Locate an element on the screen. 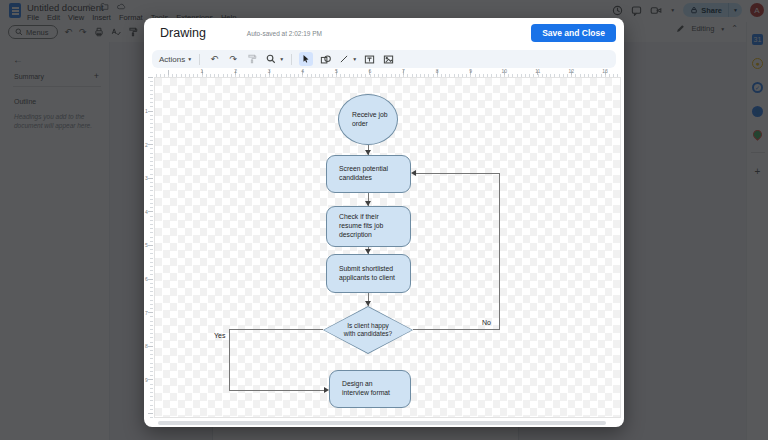 The image size is (768, 440). diamond-fill: Is client happy with candidates? is located at coordinates (368, 330).